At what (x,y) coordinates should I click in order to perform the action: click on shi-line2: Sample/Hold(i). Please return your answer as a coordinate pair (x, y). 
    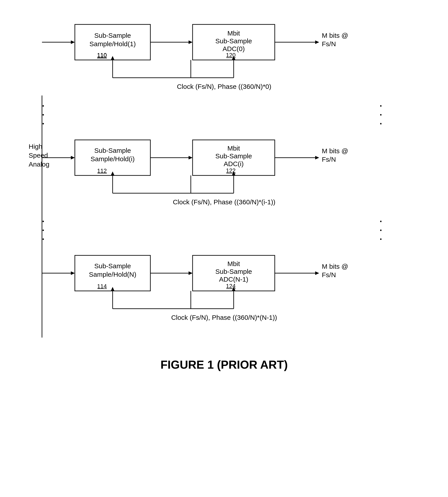
    Looking at the image, I should click on (112, 159).